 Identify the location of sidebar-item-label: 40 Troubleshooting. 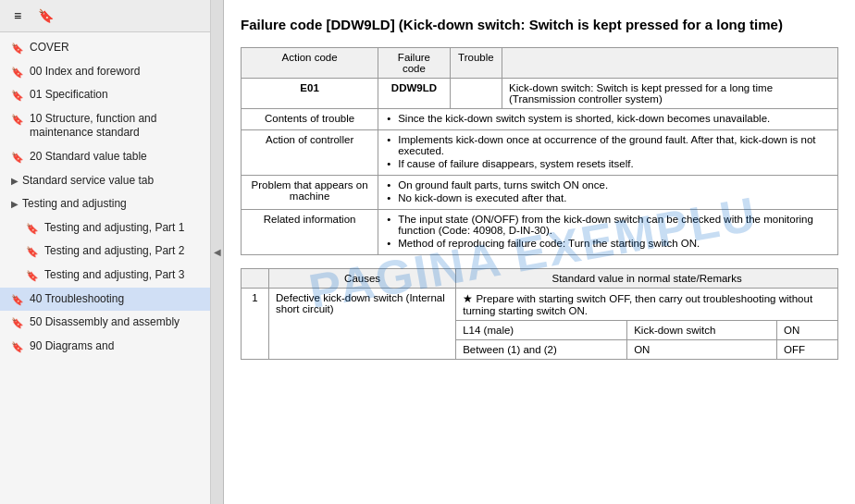
(117, 300).